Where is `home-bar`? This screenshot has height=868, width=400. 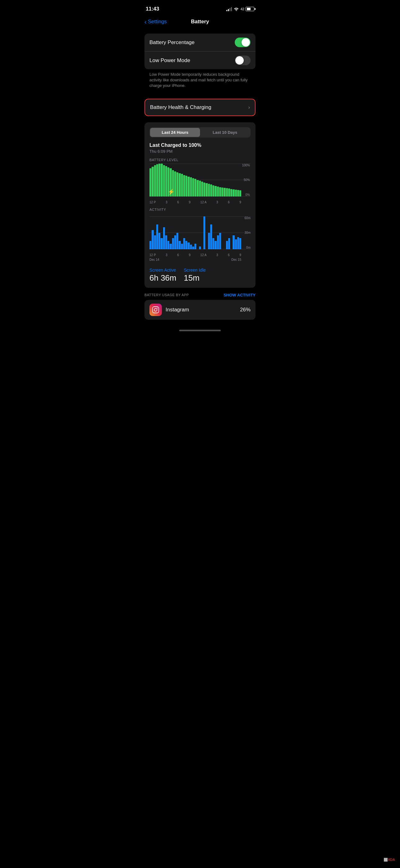
home-bar is located at coordinates (200, 330).